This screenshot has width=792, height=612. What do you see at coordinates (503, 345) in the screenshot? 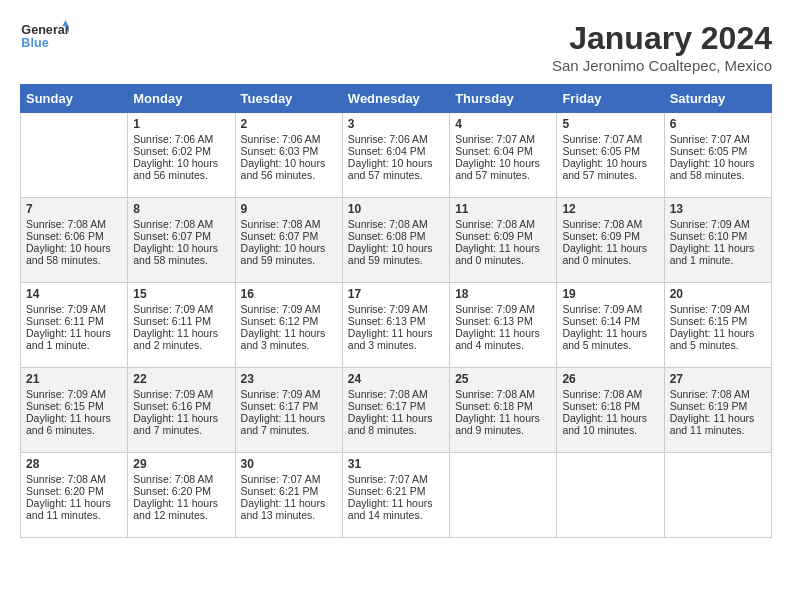
I see `day-info-line: and 4 minutes.` at bounding box center [503, 345].